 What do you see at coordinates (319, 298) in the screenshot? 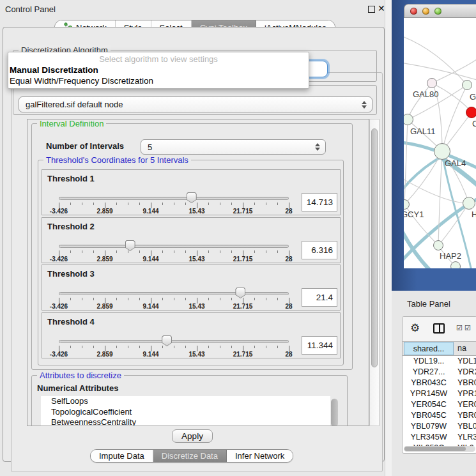
I see `threshold-value-field: 21.4` at bounding box center [319, 298].